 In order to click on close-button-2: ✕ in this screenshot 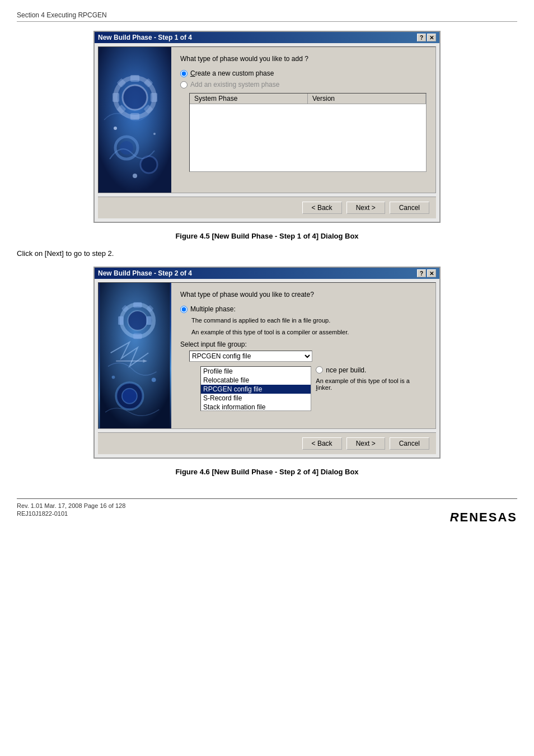, I will do `click(432, 273)`.